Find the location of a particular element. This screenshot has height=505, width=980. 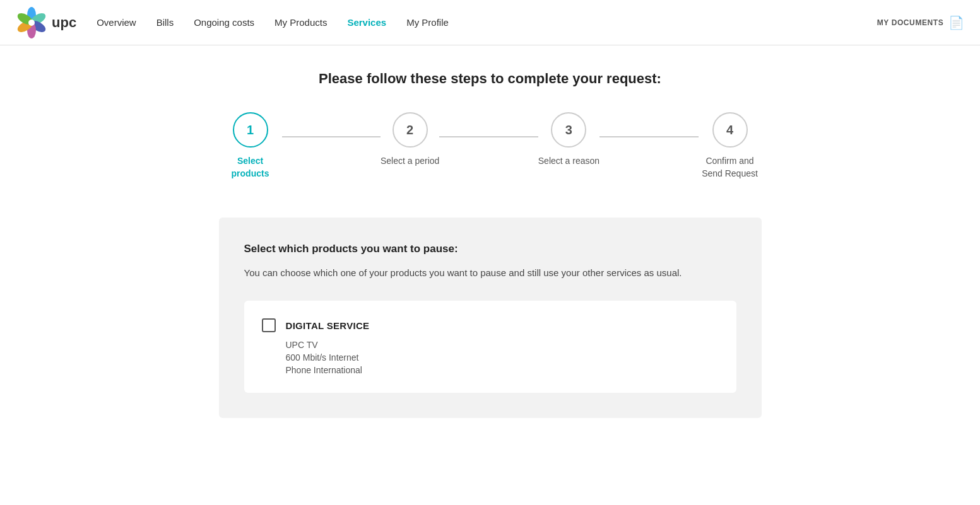

step-2-label: Select a period is located at coordinates (410, 161).